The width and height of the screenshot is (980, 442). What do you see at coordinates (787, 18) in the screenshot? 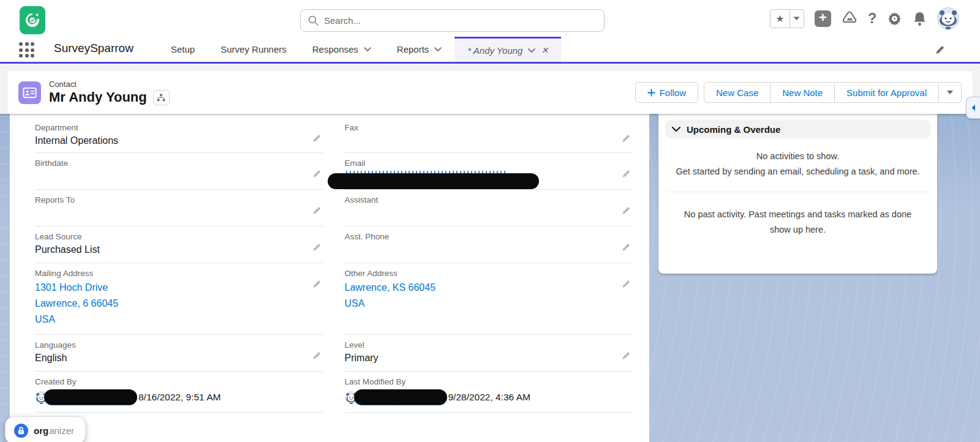
I see `favorites-control: ★` at bounding box center [787, 18].